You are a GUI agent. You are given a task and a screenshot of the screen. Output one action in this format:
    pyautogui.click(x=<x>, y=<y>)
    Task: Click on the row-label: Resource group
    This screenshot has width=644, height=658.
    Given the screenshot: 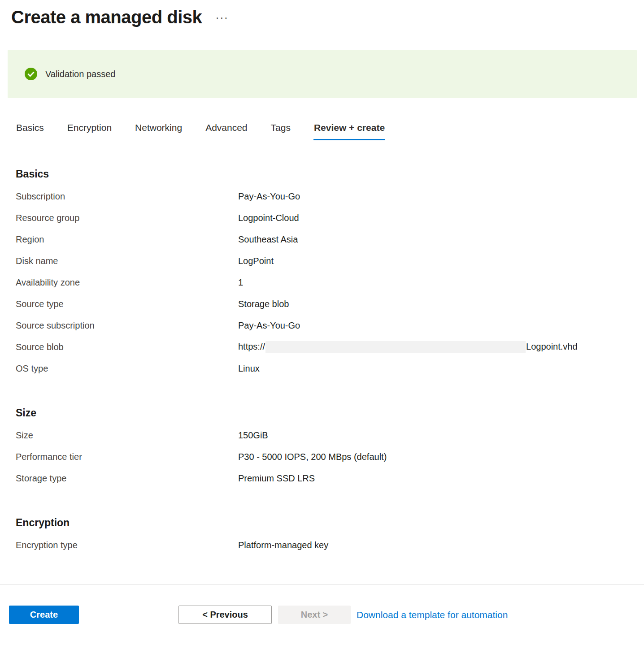 What is the action you would take?
    pyautogui.click(x=127, y=218)
    